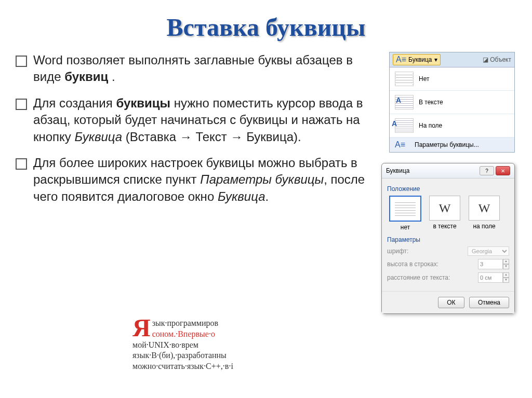  I want to click on pos-none-label: нет, so click(405, 227).